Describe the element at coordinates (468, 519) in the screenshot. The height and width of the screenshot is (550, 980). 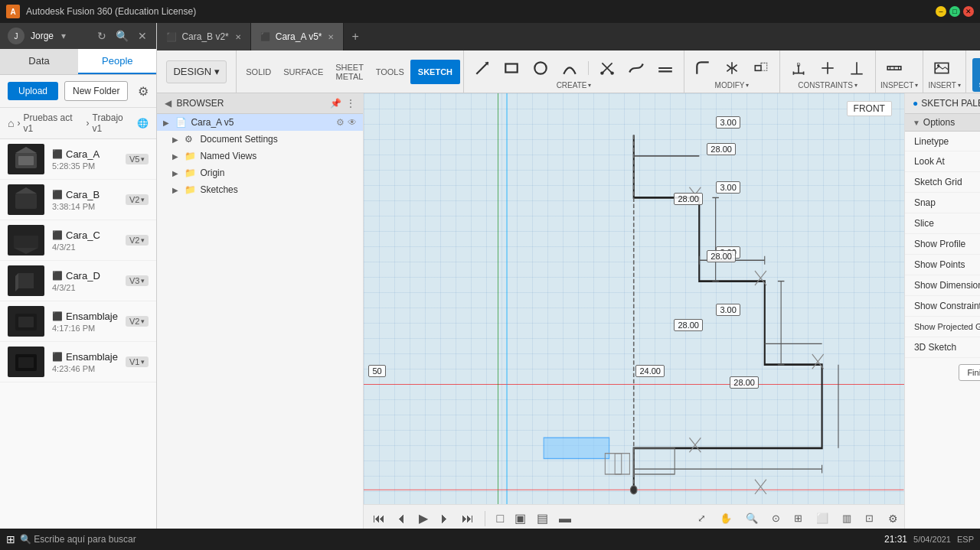
I see `timeline-end-button: ⏭` at that location.